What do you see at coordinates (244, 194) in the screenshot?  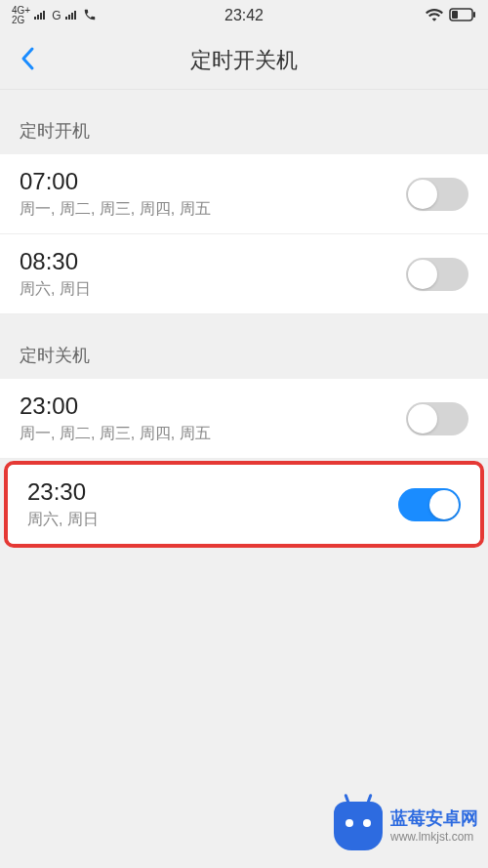 I see `schedule-row-power-on-0: 07:00 周一, 周二, 周三, 周四, 周五` at bounding box center [244, 194].